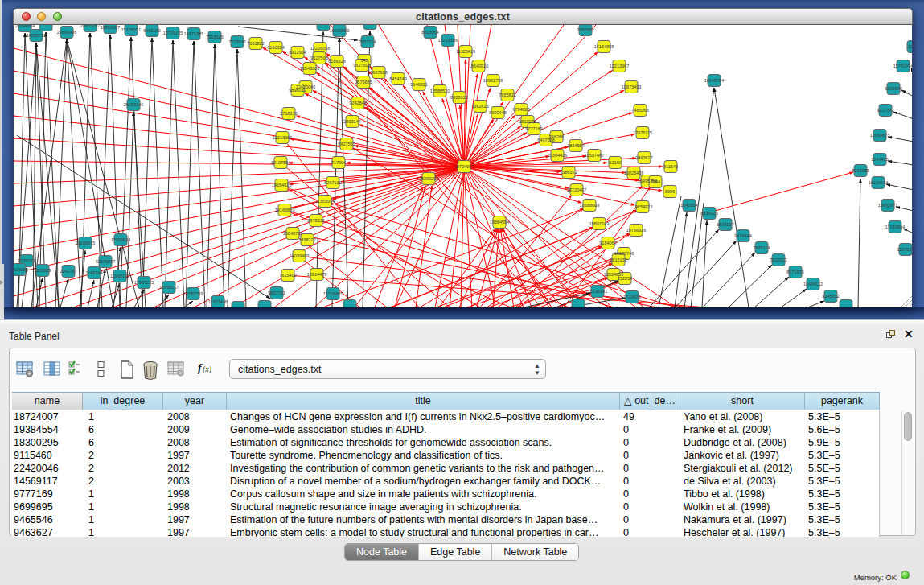 The image size is (924, 585). Describe the element at coordinates (761, 248) in the screenshot. I see `svg-text: 2935114` at that location.